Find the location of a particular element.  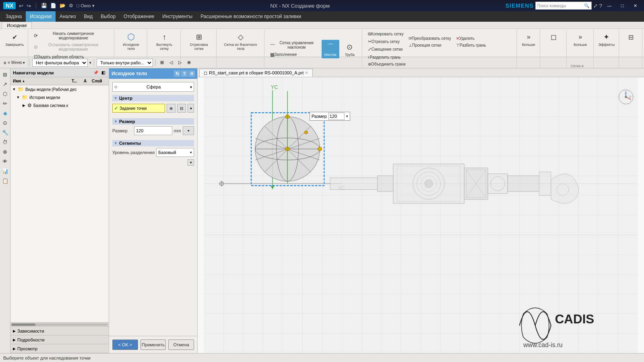

size-unit-dropdown: ▾ is located at coordinates (188, 131).